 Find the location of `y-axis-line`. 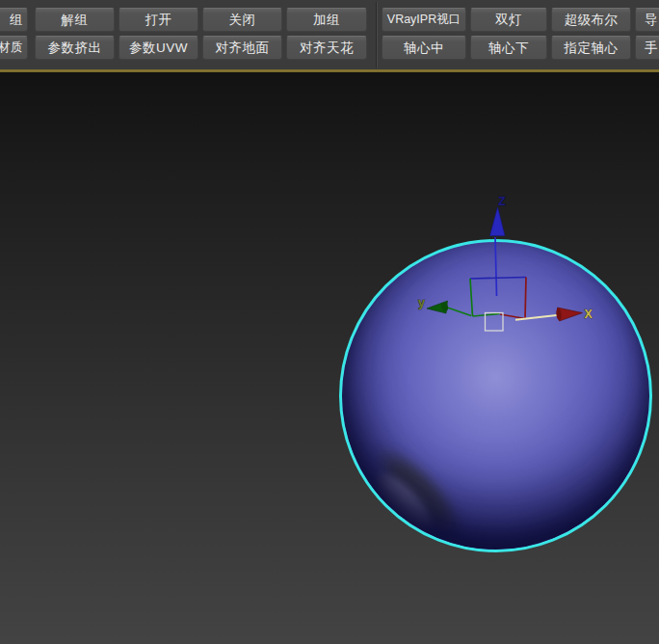

y-axis-line is located at coordinates (459, 312).